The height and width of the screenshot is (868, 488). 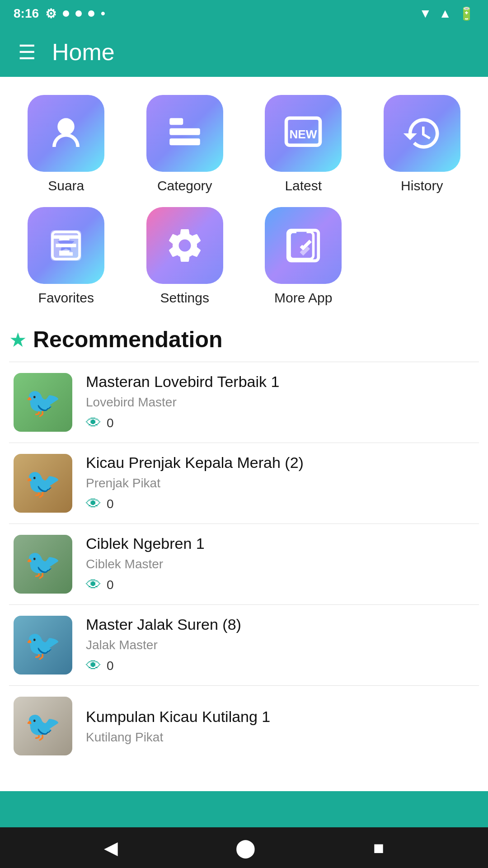 I want to click on rec-sub-1: Lovebird Master, so click(x=280, y=402).